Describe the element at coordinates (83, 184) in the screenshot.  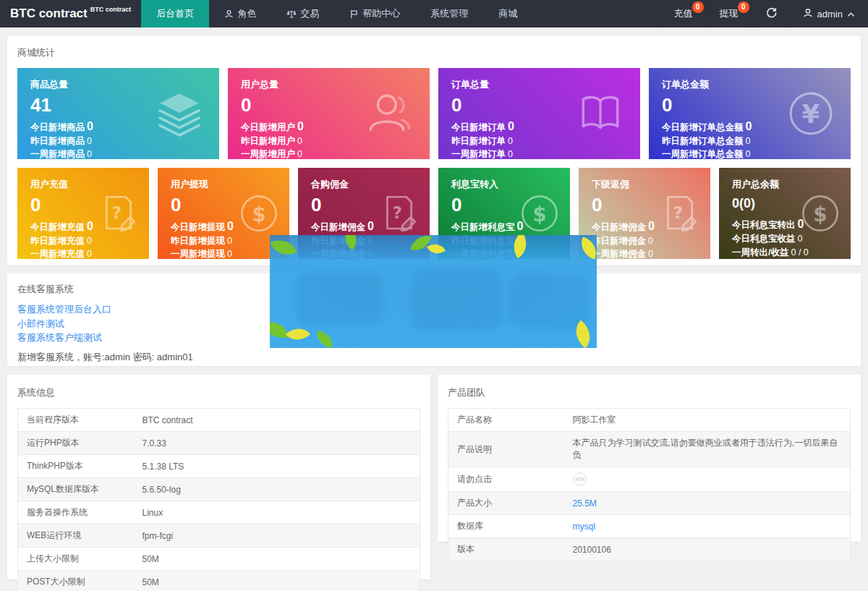
I see `card-title: 用户充值` at that location.